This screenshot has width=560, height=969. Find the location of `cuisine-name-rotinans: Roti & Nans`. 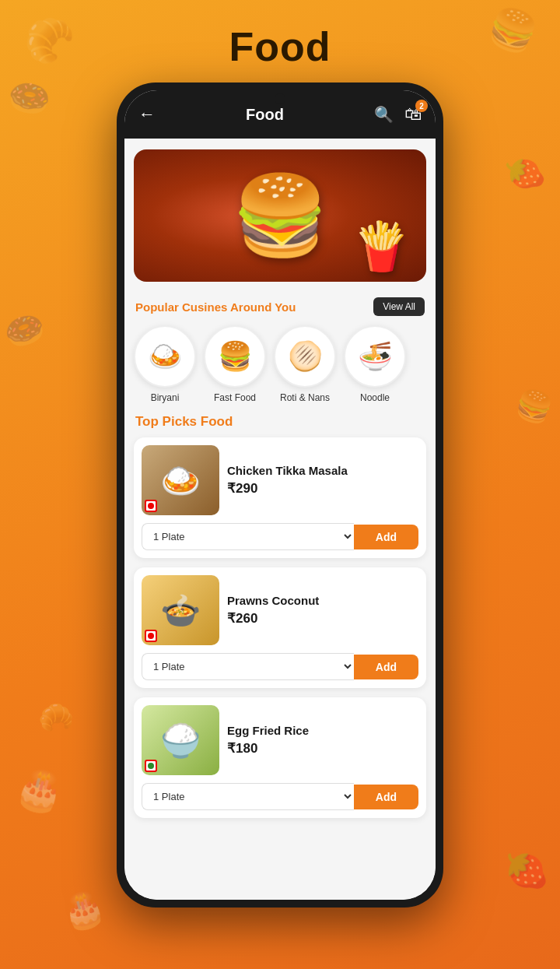

cuisine-name-rotinans: Roti & Nans is located at coordinates (305, 398).